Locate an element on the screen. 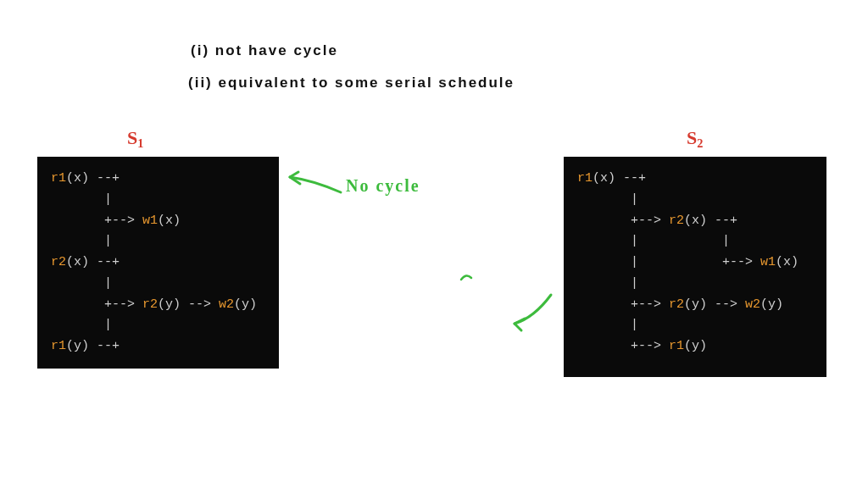  schedule-1-code: r1(x) --+ | +--> w1(x) | r2(x) --+ | +--… is located at coordinates (158, 263).